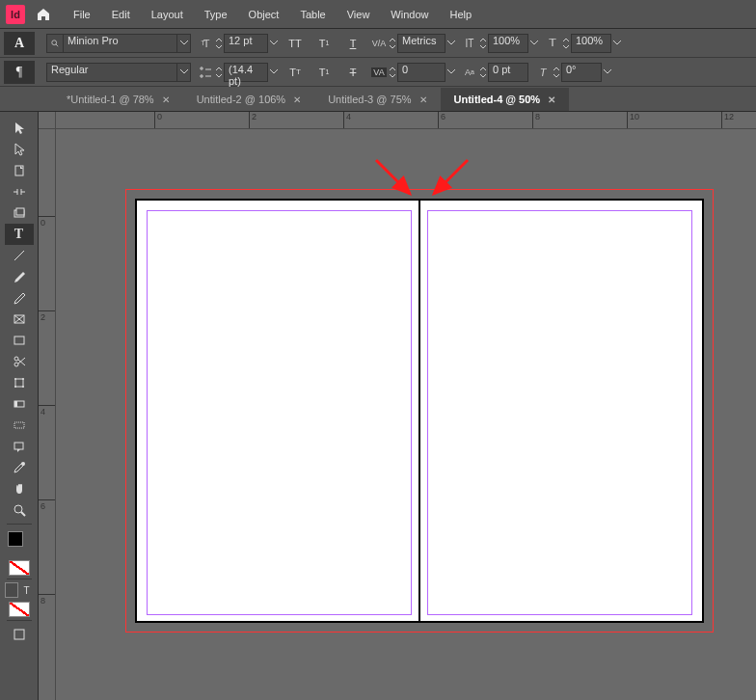 Image resolution: width=756 pixels, height=700 pixels. Describe the element at coordinates (19, 298) in the screenshot. I see `pencil-tool` at that location.